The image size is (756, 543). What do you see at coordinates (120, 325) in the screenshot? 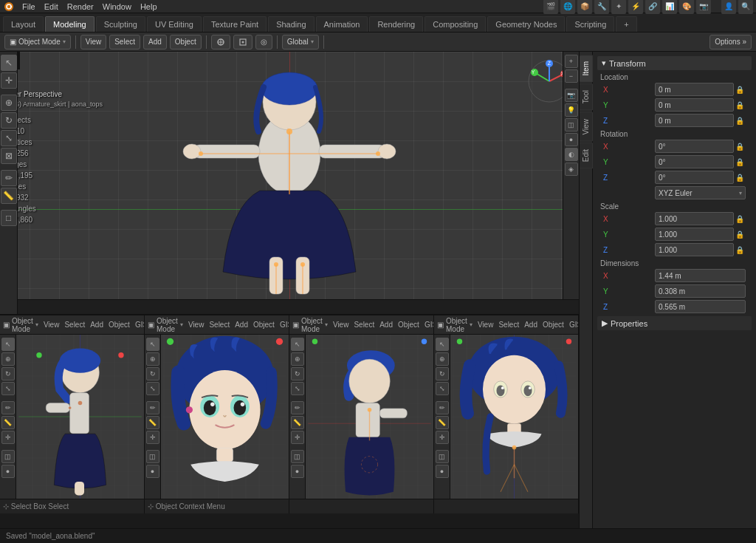
I see `sv1-object-btn: Object` at bounding box center [120, 325].